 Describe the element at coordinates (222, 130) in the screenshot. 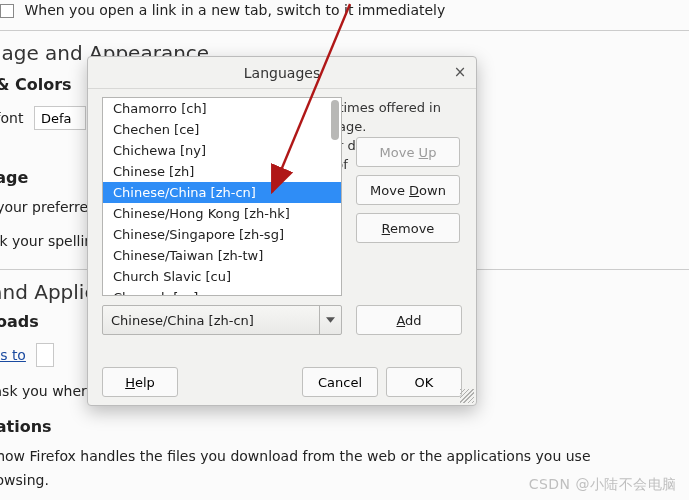

I see `list-item: Chechen [ce]` at that location.